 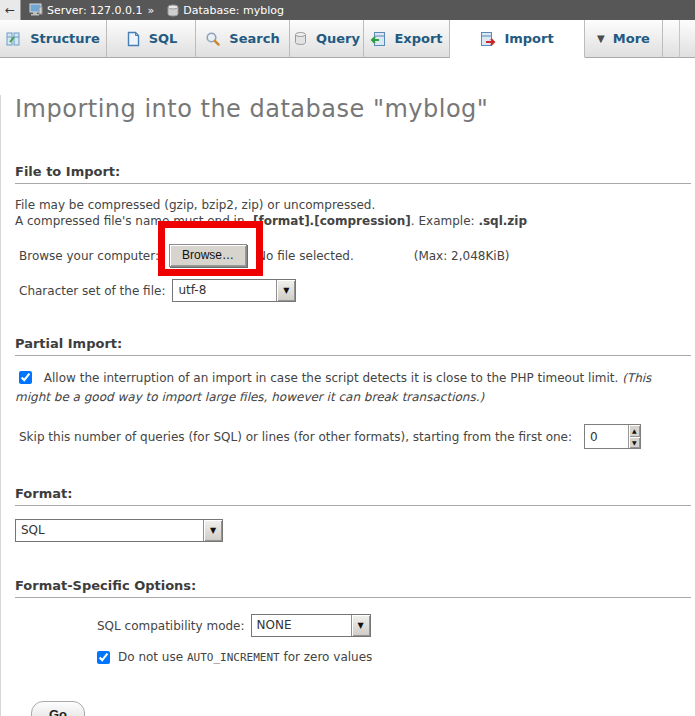 I want to click on sql-compatibility-label: SQL compatibility mode:, so click(x=171, y=626).